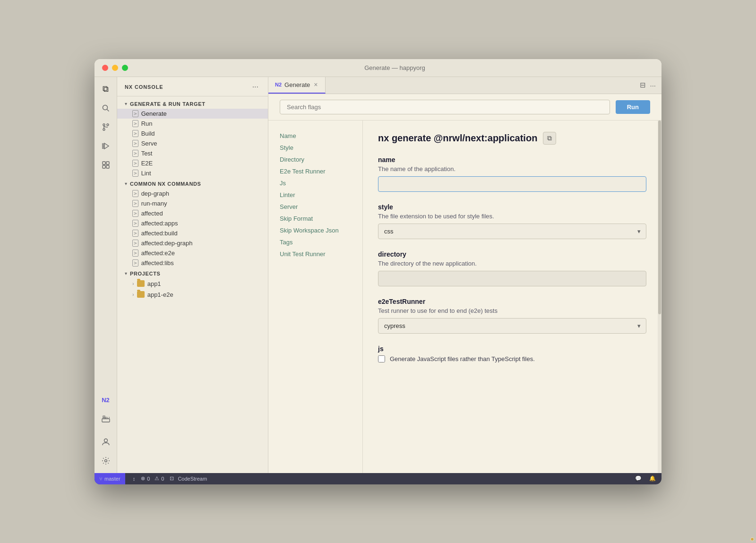 The image size is (756, 543). I want to click on style-select-wrapper: css scss sass less styl, so click(512, 232).